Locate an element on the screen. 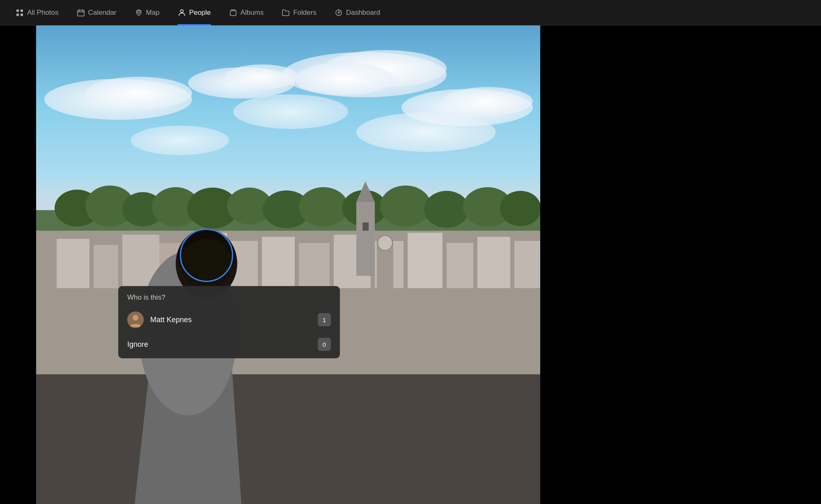  nav-label-all-photos: All Photos is located at coordinates (43, 13).